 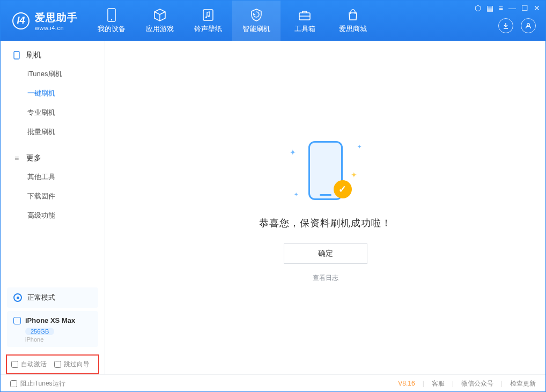 I want to click on sidebar-item-batch-flash: 批量刷机, so click(x=53, y=132).